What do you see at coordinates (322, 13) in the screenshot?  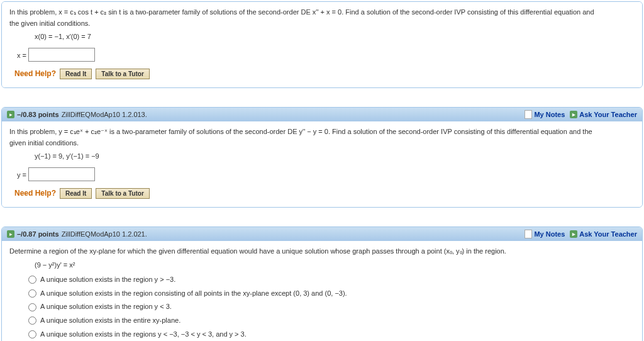 I see `problem-text-line1: In this problem, x = c₁ cos t + c₂ sin t…` at bounding box center [322, 13].